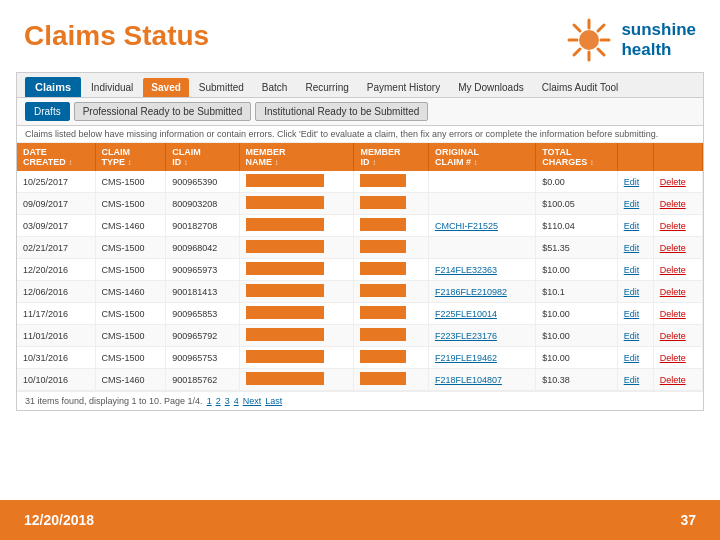 The width and height of the screenshot is (720, 540). I want to click on cell-type: CMS-1460, so click(130, 226).